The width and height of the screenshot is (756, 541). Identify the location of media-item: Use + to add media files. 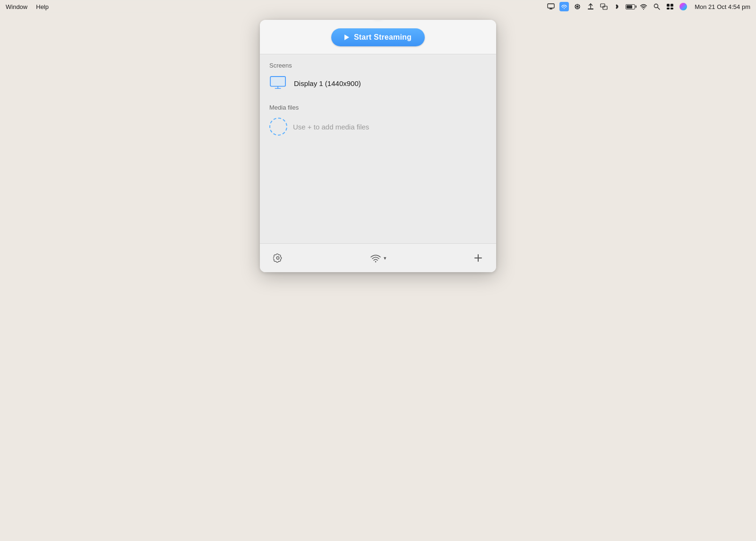
(378, 127).